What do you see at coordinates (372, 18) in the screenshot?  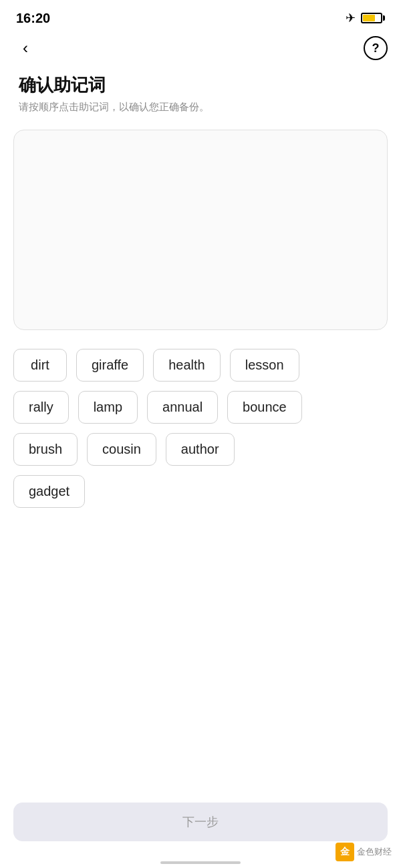 I see `battery-body` at bounding box center [372, 18].